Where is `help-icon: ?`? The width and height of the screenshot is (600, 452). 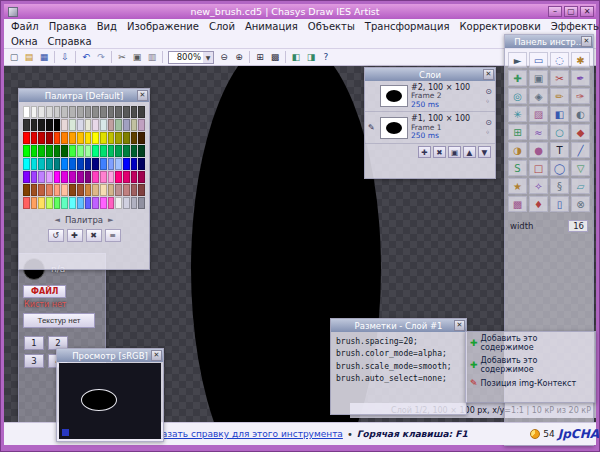 help-icon: ? is located at coordinates (326, 58).